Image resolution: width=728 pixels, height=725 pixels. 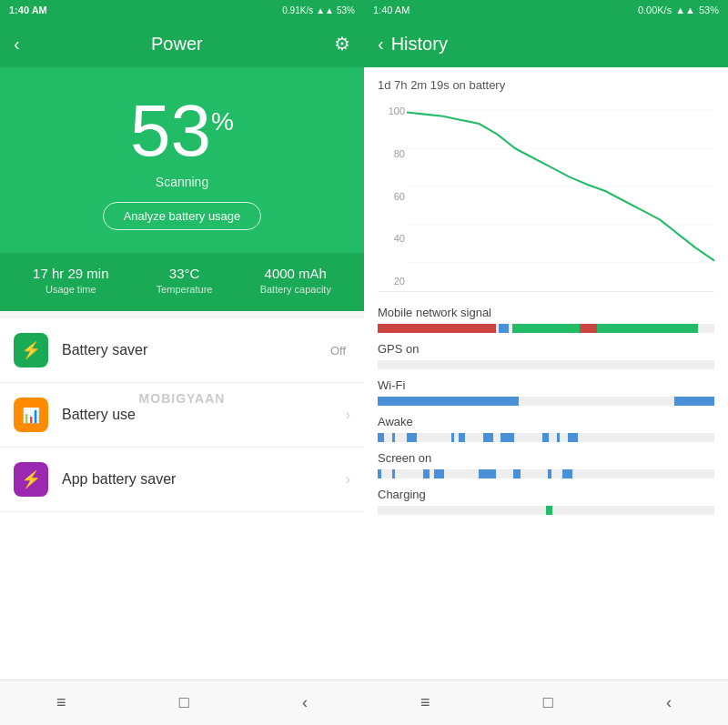 What do you see at coordinates (177, 44) in the screenshot?
I see `page-title: Power` at bounding box center [177, 44].